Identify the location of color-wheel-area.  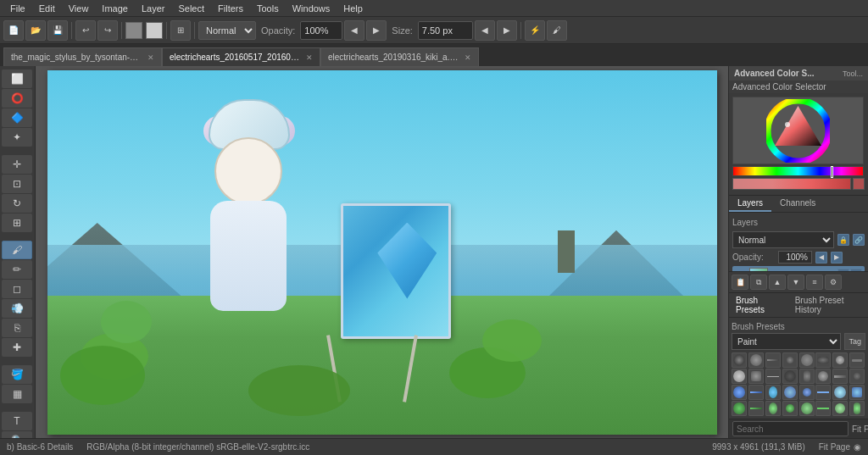
(798, 144).